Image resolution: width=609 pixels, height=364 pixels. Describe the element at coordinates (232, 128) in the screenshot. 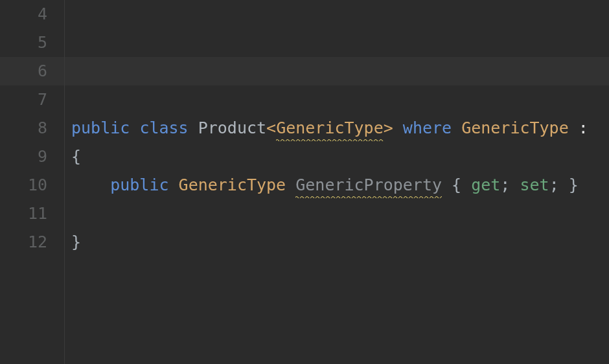

I see `token: Product` at that location.